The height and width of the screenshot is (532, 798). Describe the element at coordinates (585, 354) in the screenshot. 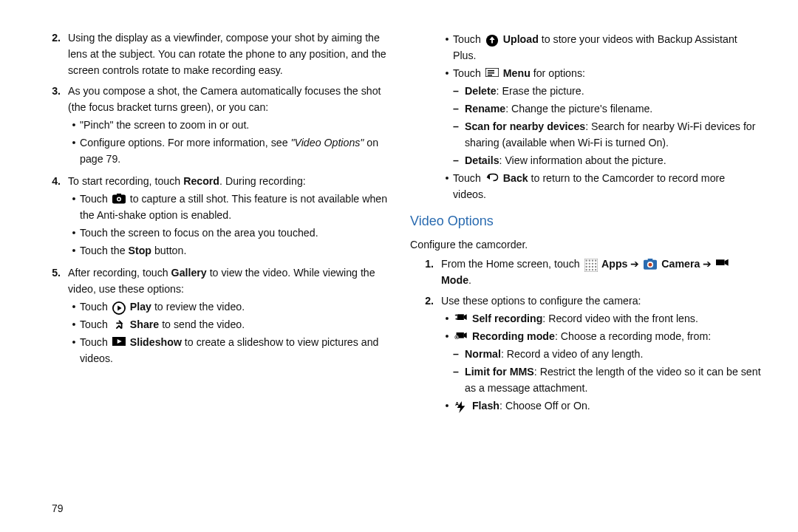

I see `numbered-item: 2.Use these options to configure the cam…` at that location.